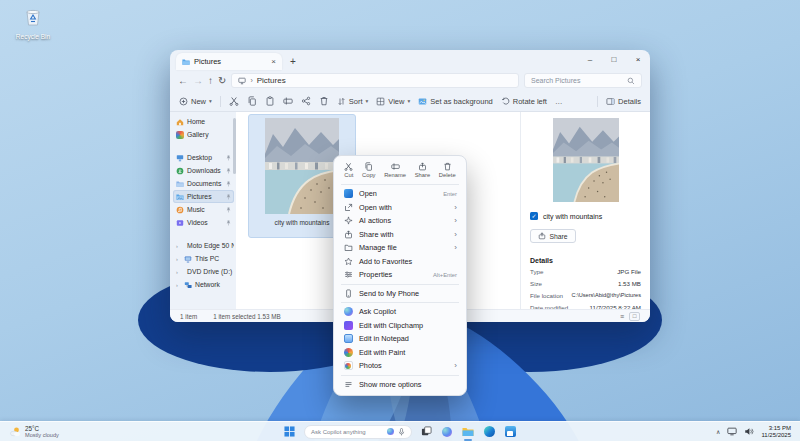  Describe the element at coordinates (204, 196) in the screenshot. I see `sidebar-item-pictures: Pictures` at that location.